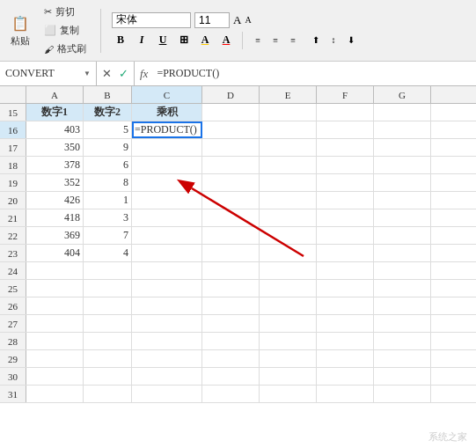 Image resolution: width=476 pixels, height=448 pixels. Describe the element at coordinates (13, 289) in the screenshot. I see `row-header-25: 25` at that location.